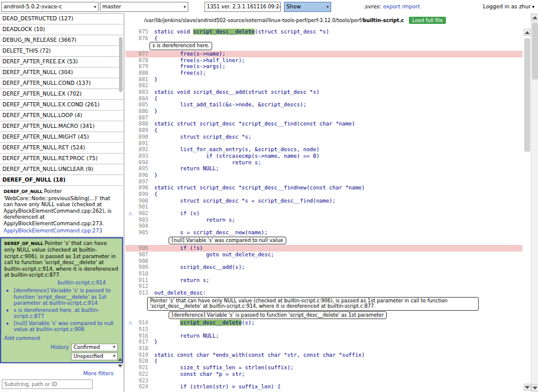 This screenshot has width=538, height=392. I want to click on history-status-select: Confirmed ▾, so click(94, 348).